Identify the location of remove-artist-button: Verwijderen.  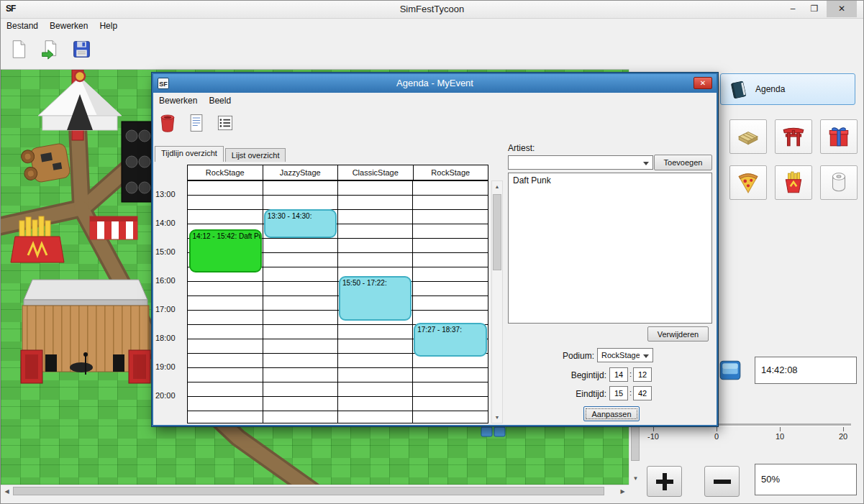
(678, 334).